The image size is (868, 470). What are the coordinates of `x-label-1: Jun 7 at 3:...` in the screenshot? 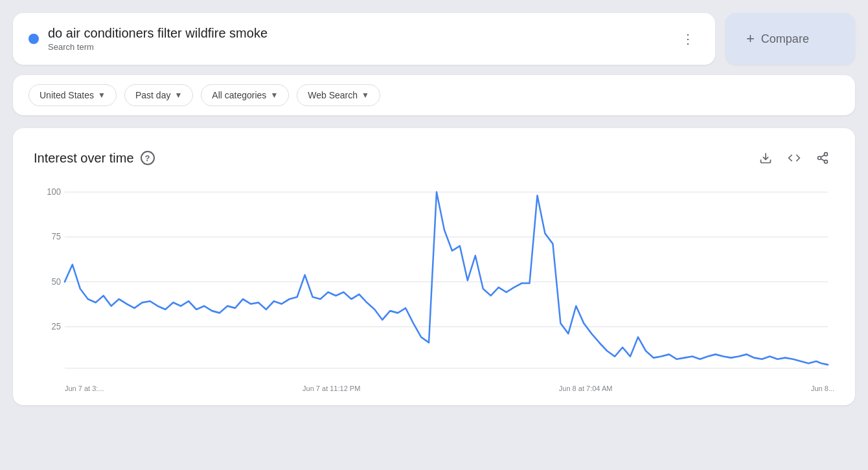 It's located at (84, 388).